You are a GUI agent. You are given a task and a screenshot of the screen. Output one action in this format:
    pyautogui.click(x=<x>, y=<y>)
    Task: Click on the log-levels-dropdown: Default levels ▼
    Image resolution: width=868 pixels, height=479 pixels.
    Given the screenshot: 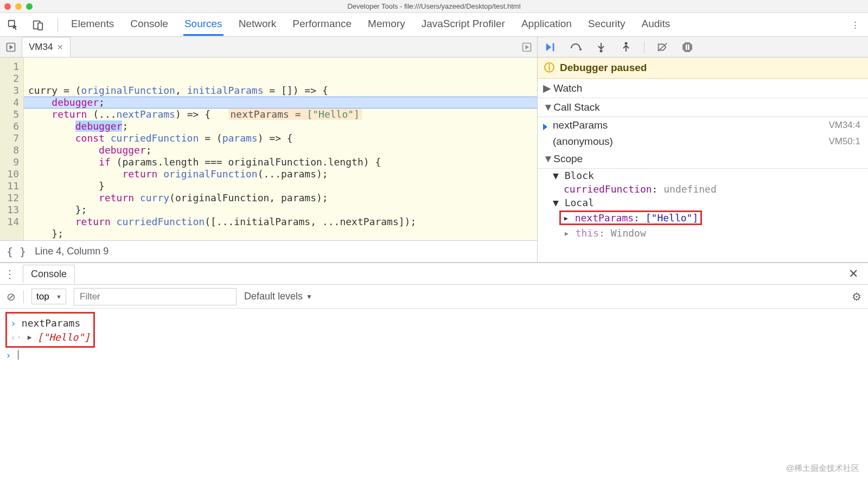 What is the action you would take?
    pyautogui.click(x=278, y=296)
    